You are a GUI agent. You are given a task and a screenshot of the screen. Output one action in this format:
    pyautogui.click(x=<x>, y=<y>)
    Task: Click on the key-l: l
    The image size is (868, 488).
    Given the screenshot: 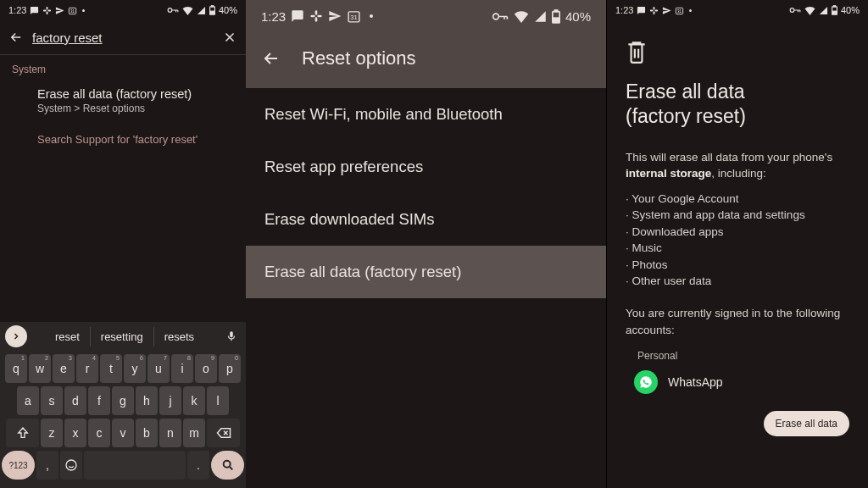 What is the action you would take?
    pyautogui.click(x=218, y=401)
    